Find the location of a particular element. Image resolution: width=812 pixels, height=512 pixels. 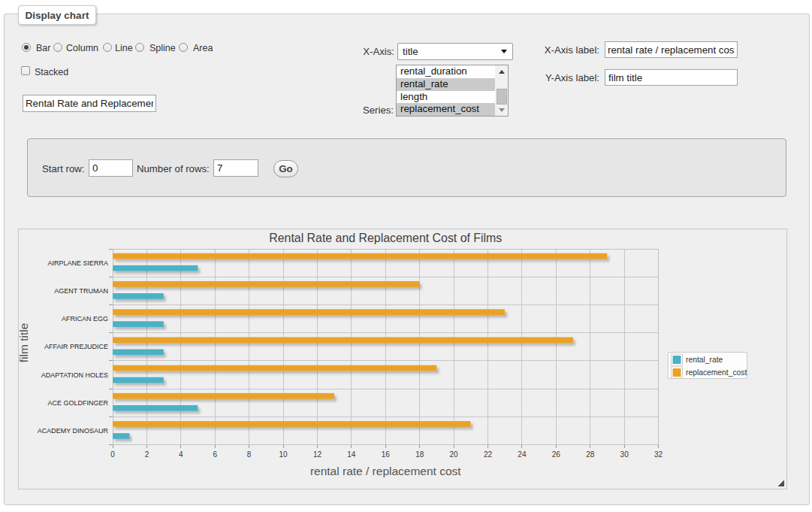

svg-text: 16 is located at coordinates (386, 454).